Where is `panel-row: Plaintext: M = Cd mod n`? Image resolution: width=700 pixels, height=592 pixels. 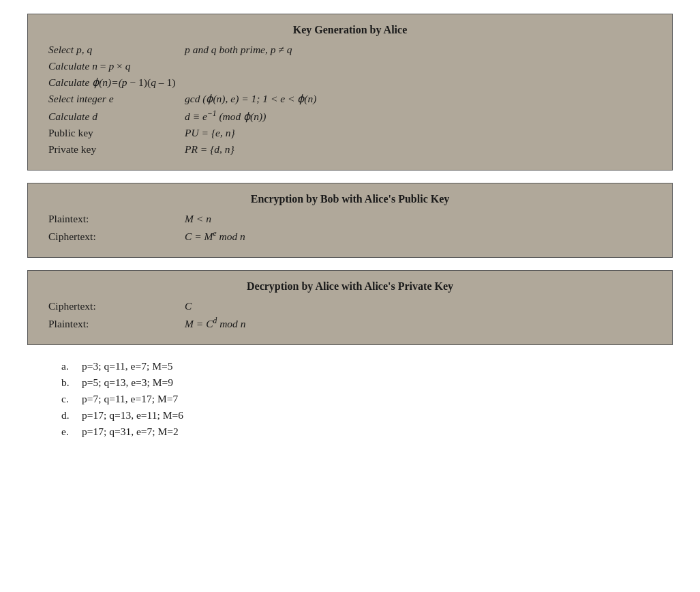
panel-row: Plaintext: M = Cd mod n is located at coordinates (350, 323).